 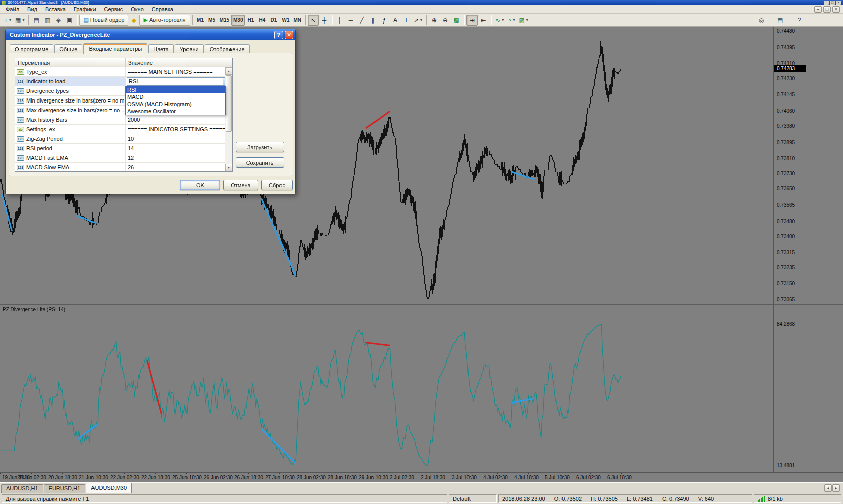 What do you see at coordinates (163, 9) in the screenshot?
I see `menu-item-6: Справка` at bounding box center [163, 9].